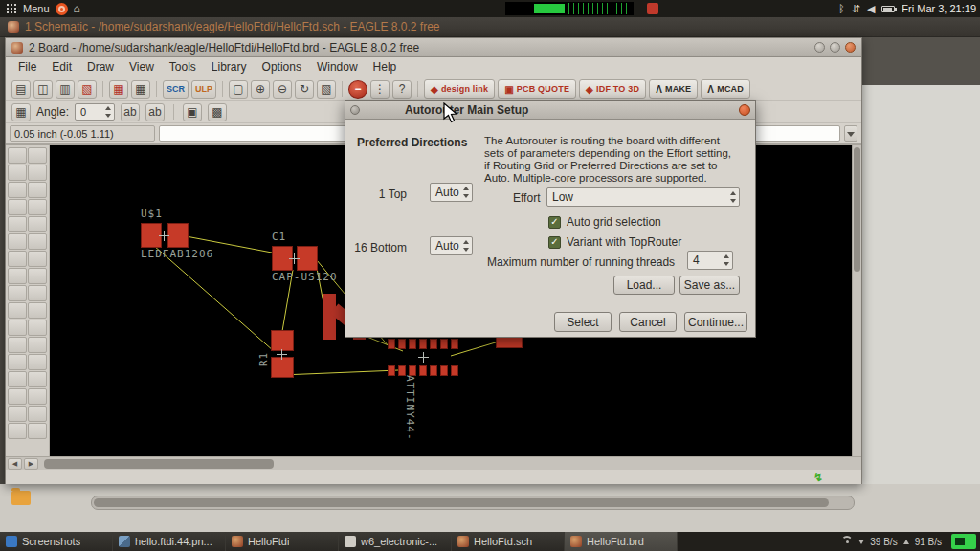 Image resolution: width=980 pixels, height=551 pixels. I want to click on paste-icon, so click(37, 241).